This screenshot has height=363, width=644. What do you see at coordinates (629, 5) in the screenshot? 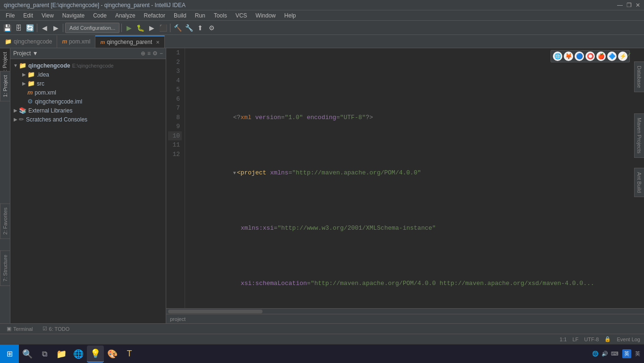
I see `maximize-button: ❐` at bounding box center [629, 5].